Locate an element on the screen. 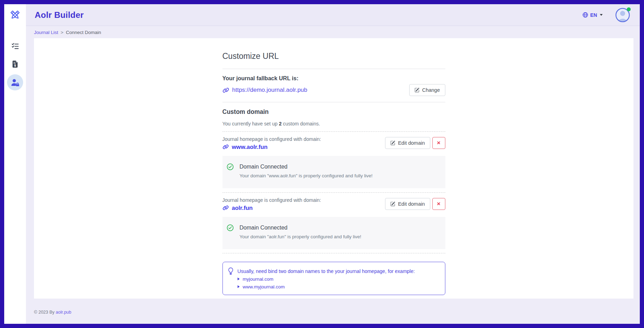 Image resolution: width=644 pixels, height=328 pixels. status-text: Domain Connected Your domain "www.aolr.f… is located at coordinates (306, 176).